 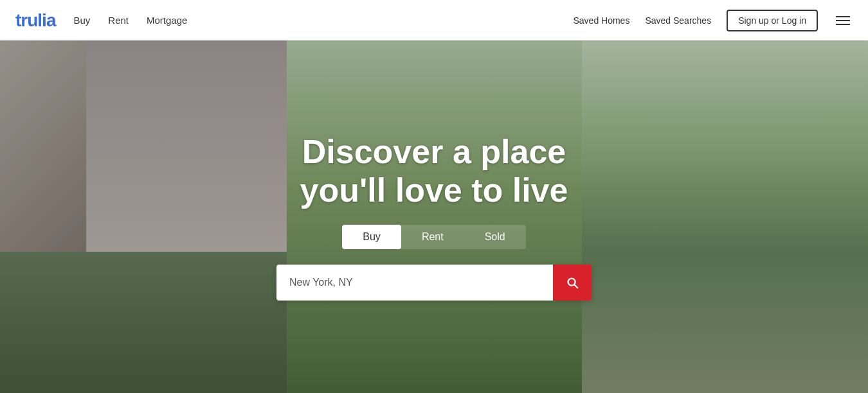 I want to click on nav-right: Saved Homes Saved Searches Sign up or Lo…, so click(x=712, y=21).